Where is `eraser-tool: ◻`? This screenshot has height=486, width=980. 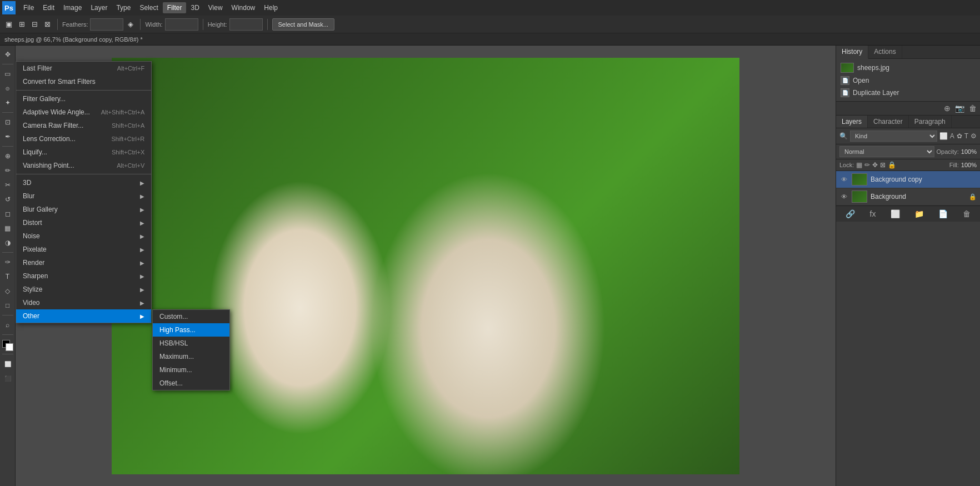 eraser-tool: ◻ is located at coordinates (8, 214).